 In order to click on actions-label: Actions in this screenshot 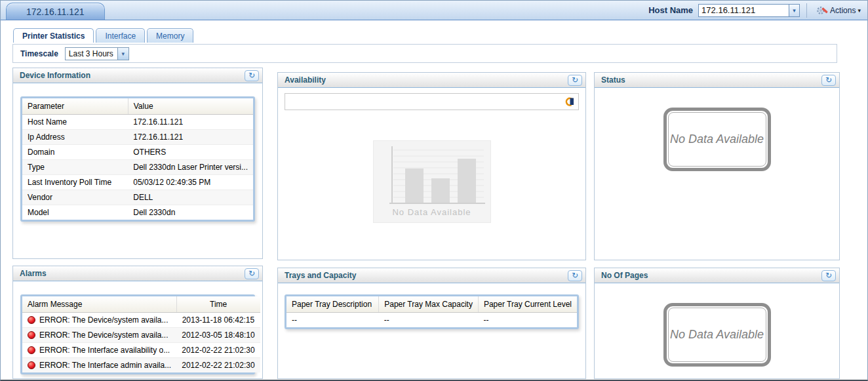, I will do `click(843, 10)`.